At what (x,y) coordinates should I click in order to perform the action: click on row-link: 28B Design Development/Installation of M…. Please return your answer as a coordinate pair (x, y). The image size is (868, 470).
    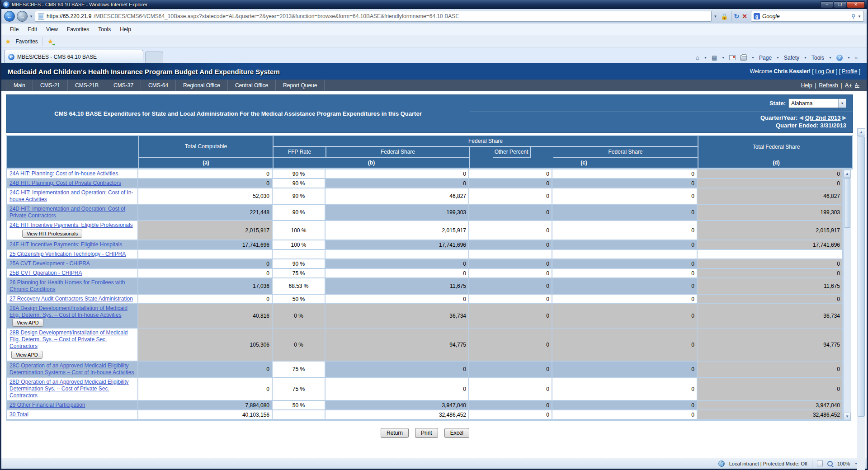
    Looking at the image, I should click on (69, 339).